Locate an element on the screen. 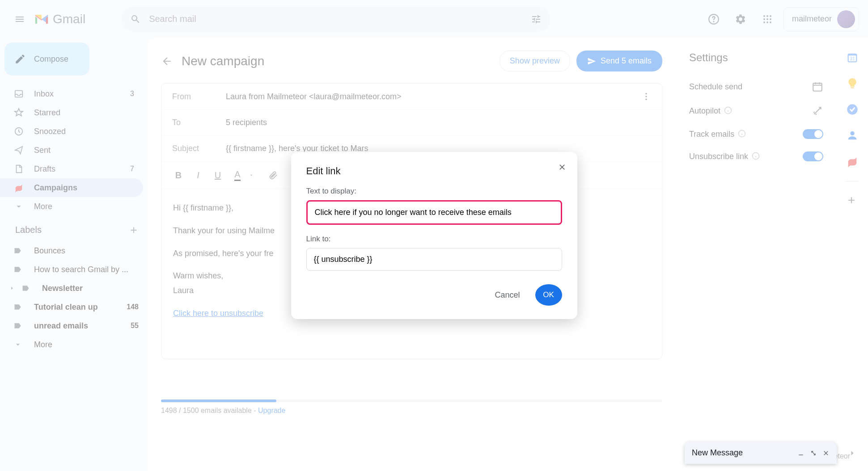 The height and width of the screenshot is (471, 868). new-message-bar: New Message is located at coordinates (761, 453).